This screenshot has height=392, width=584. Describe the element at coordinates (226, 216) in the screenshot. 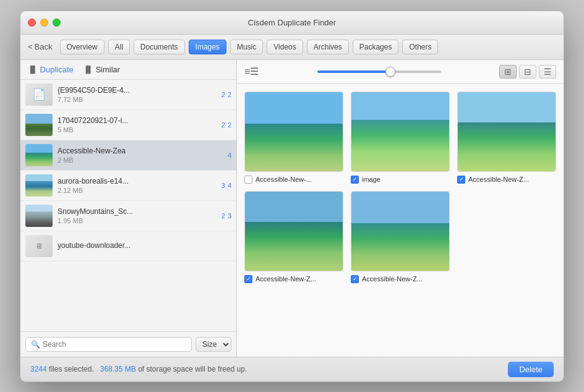

I see `item-badges: 2 3` at that location.